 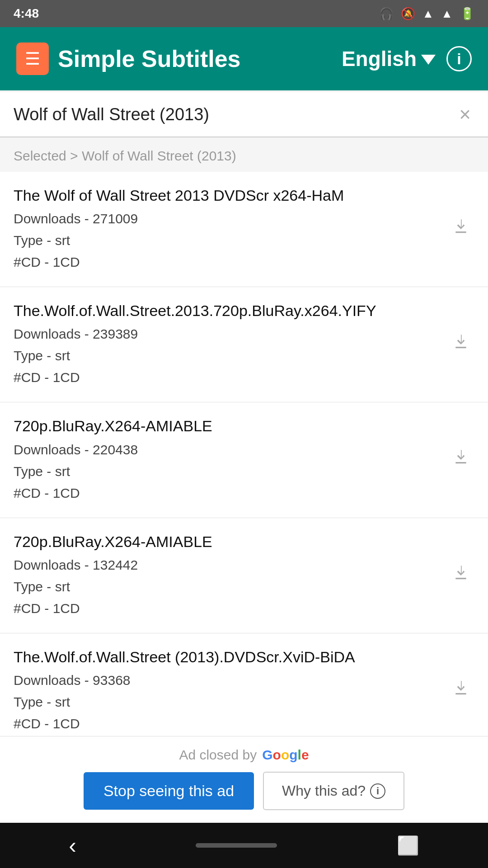 I want to click on chevron-down-icon, so click(x=428, y=60).